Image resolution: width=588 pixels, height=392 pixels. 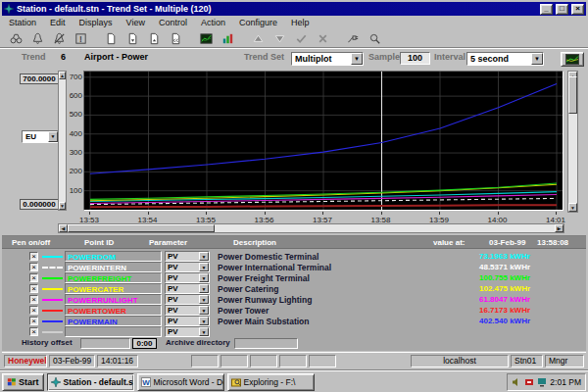 What do you see at coordinates (37, 38) in the screenshot?
I see `bell-icon` at bounding box center [37, 38].